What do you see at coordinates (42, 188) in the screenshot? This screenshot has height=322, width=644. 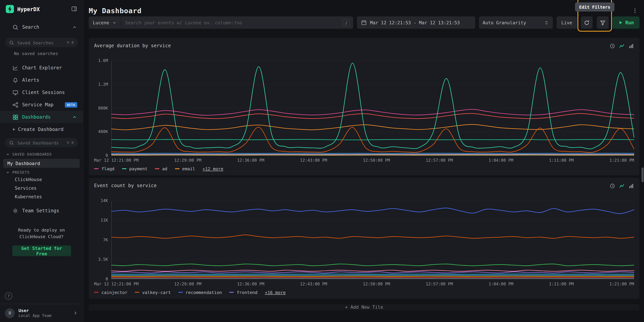 I see `preset-item-services: Services` at bounding box center [42, 188].